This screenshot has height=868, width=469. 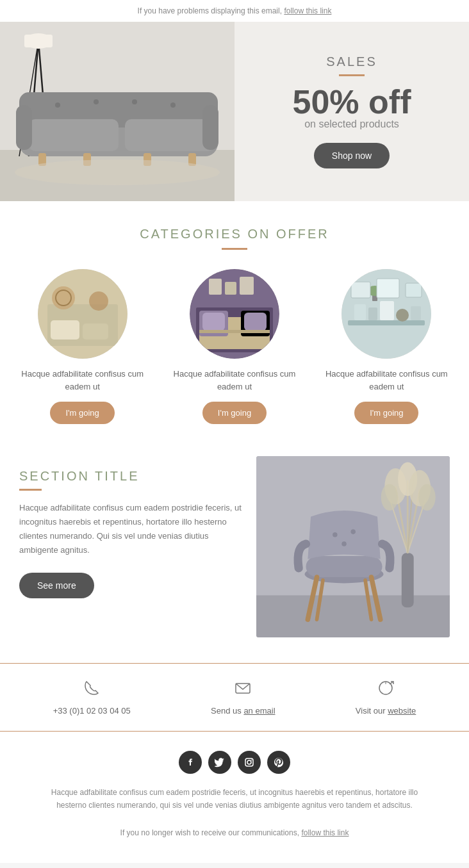 What do you see at coordinates (352, 124) in the screenshot?
I see `subtitle-text: on selected products` at bounding box center [352, 124].